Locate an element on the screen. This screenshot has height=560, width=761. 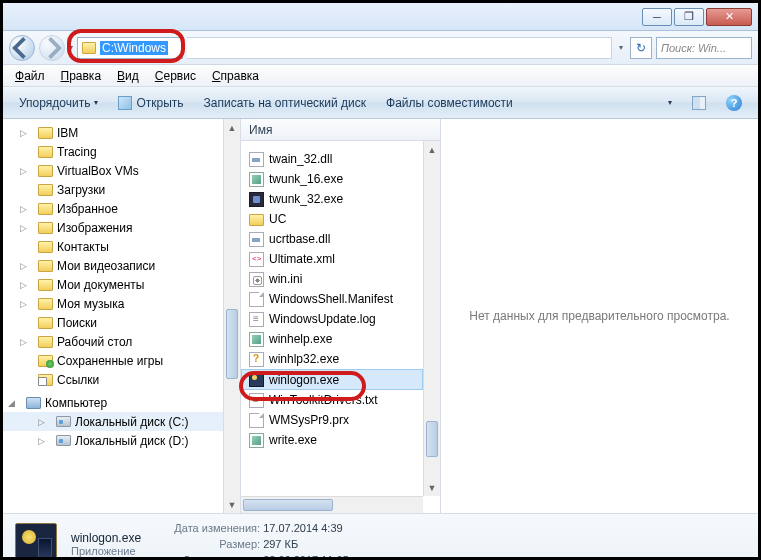
tree-label: IBM is located at coordinates (68, 133).